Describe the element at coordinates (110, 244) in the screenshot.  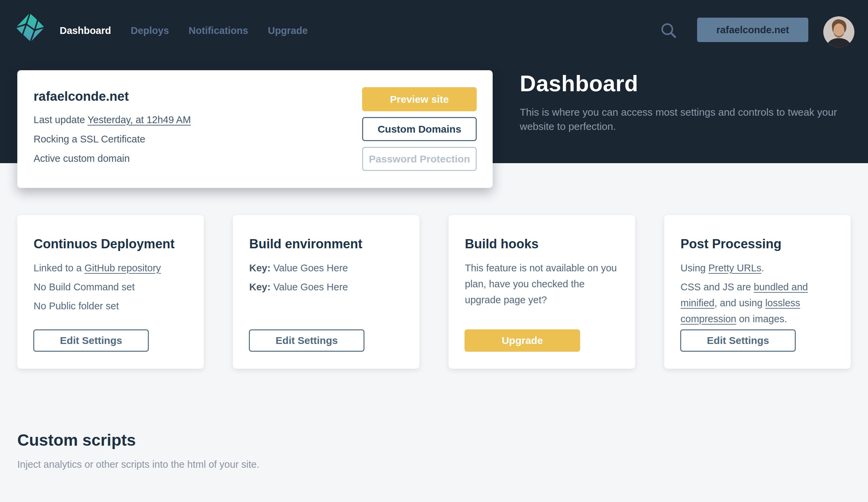
I see `card-title: Continuos Deployment` at that location.